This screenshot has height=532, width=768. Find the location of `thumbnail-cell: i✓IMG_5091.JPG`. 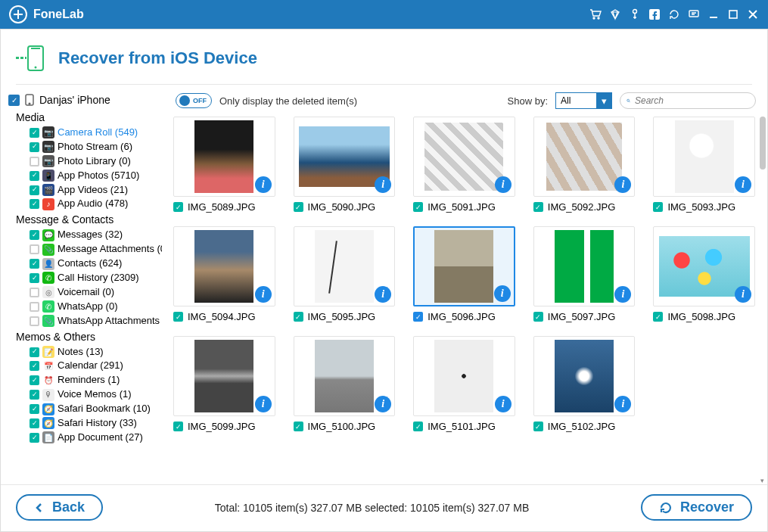

thumbnail-cell: i✓IMG_5091.JPG is located at coordinates (465, 165).